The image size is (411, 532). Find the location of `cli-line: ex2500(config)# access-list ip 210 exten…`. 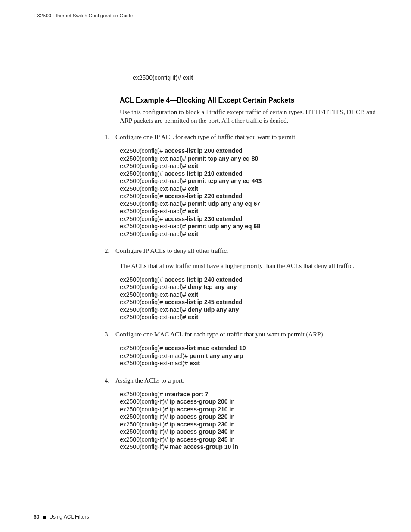

cli-line: ex2500(config)# access-list ip 210 exten… is located at coordinates (251, 174).